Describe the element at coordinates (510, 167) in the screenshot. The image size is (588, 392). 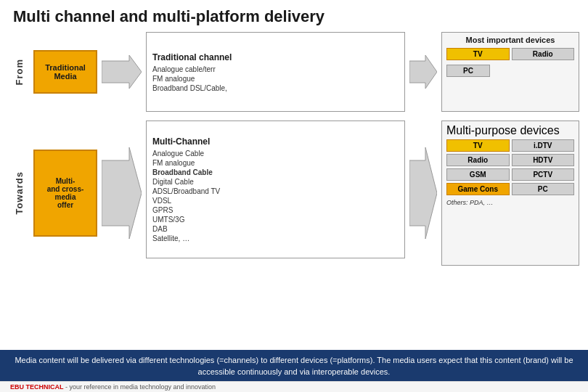
I see `bottom-devices-grid: TV i.DTV Radio HDTV GSM PCTV Game Cons P…` at that location.